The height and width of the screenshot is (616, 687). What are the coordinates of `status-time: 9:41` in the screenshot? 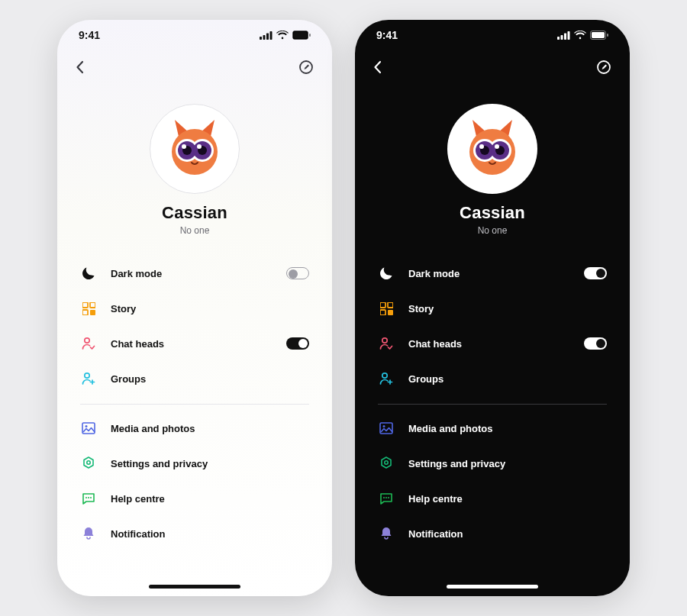 It's located at (387, 35).